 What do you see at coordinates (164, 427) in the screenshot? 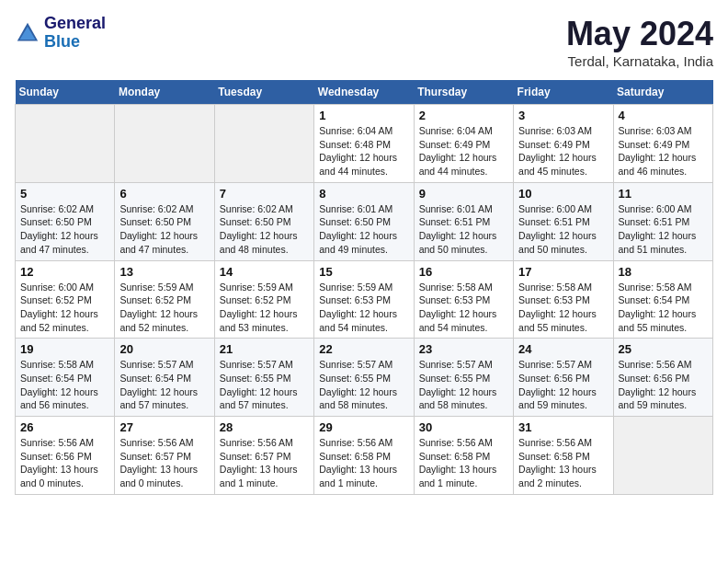
I see `day-number: 27` at bounding box center [164, 427].